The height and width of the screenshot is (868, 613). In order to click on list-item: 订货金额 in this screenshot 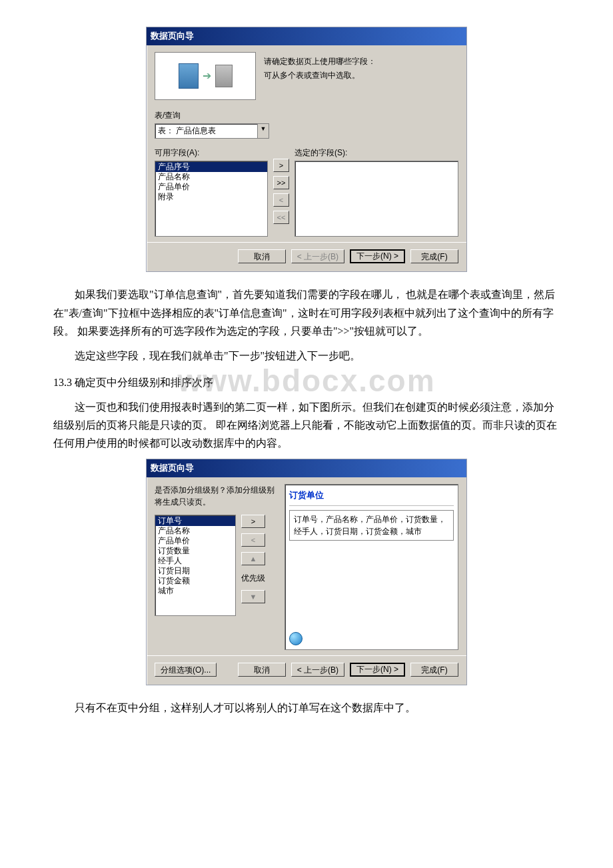, I will do `click(195, 581)`.